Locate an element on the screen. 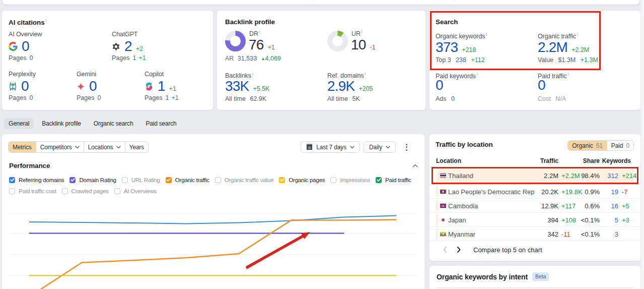 The image size is (644, 289). compare-top5-link: Compare top 5 on chart is located at coordinates (508, 250).